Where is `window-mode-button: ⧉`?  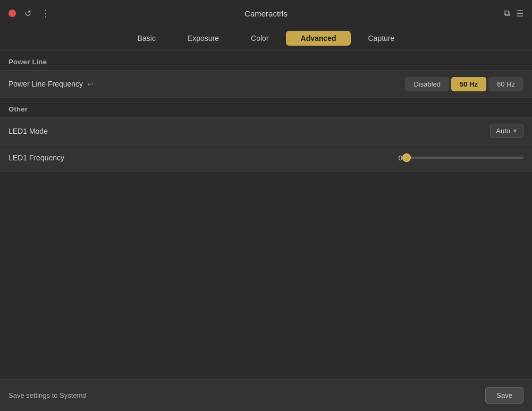
window-mode-button: ⧉ is located at coordinates (507, 13).